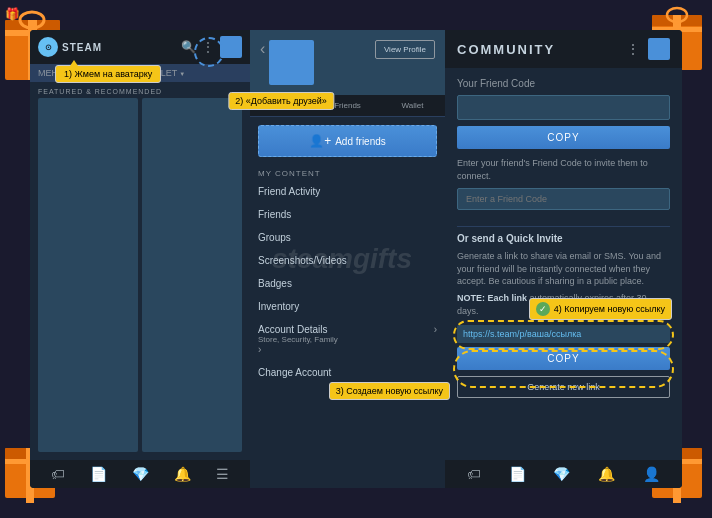 The image size is (712, 518). Describe the element at coordinates (348, 284) in the screenshot. I see `menu-badges: Badges` at that location.